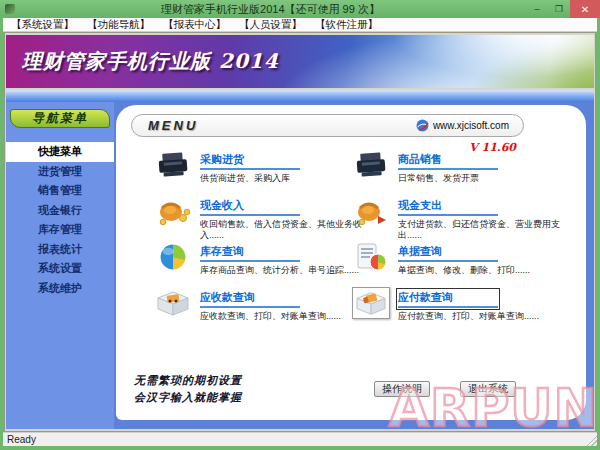 The image size is (600, 450). What do you see at coordinates (60, 152) in the screenshot?
I see `sidebar-item-quick-menu: 快捷菜单` at bounding box center [60, 152].